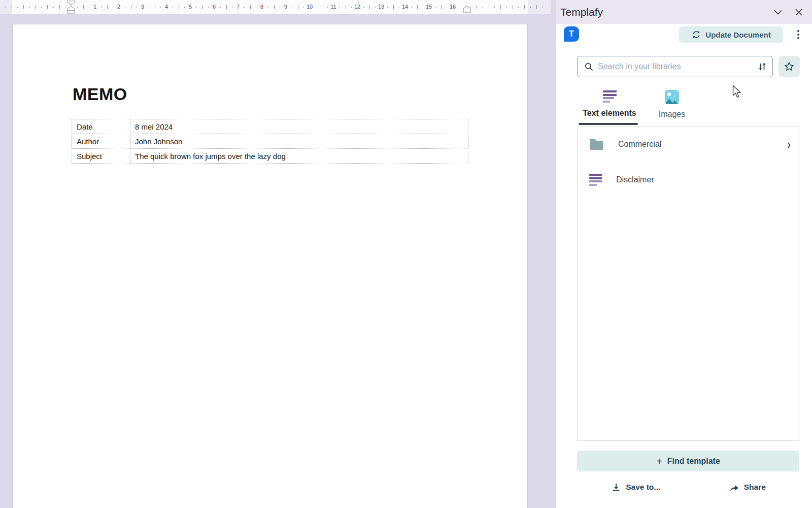 The width and height of the screenshot is (812, 508). What do you see at coordinates (270, 156) in the screenshot?
I see `table-row: Subject The quick brown fox jumps over t…` at bounding box center [270, 156].